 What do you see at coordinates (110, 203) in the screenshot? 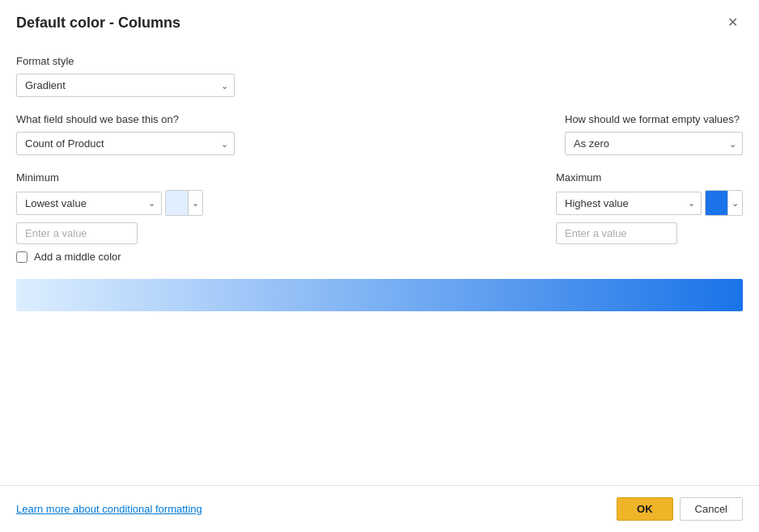
I see `minimum-controls: Lowest value ⌄ ⌄` at bounding box center [110, 203].